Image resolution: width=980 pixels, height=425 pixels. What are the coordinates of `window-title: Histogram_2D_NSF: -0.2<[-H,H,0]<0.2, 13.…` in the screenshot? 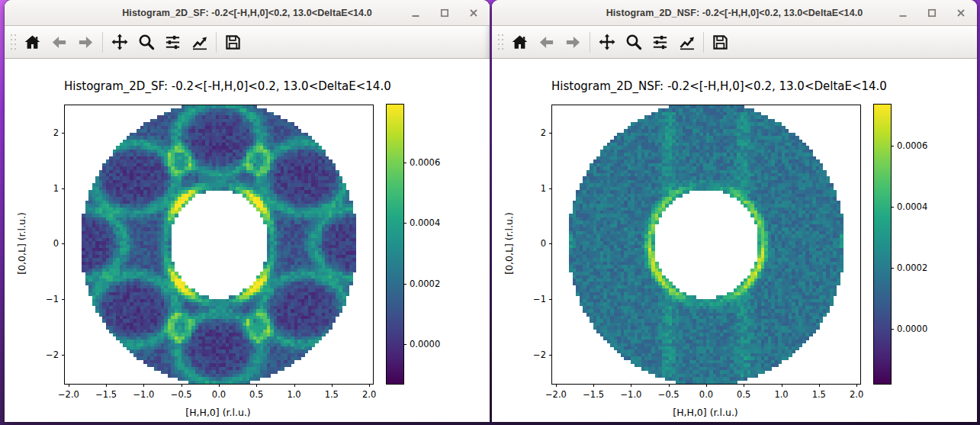 It's located at (735, 13).